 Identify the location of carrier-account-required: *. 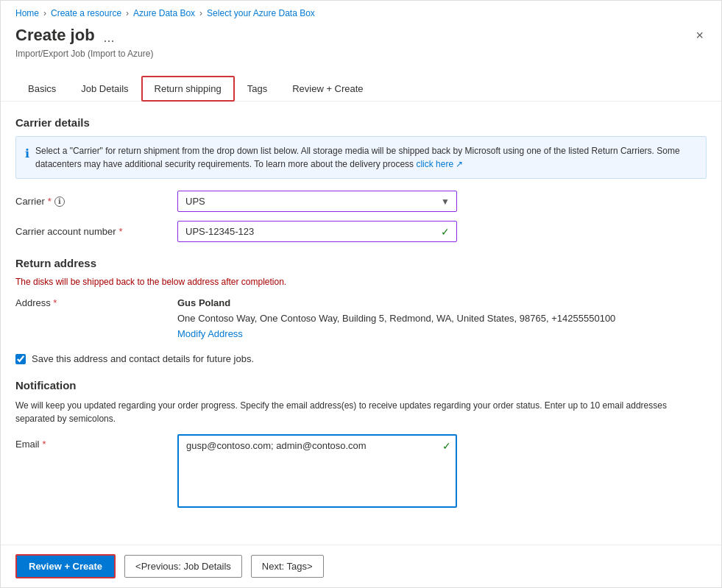
(121, 231).